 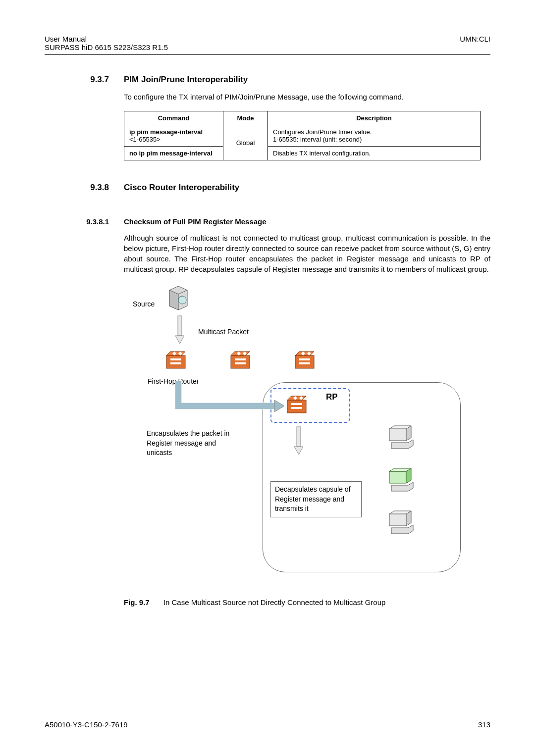 What do you see at coordinates (194, 444) in the screenshot?
I see `encapsulates-label: Encapsulates the packet in Register mess…` at bounding box center [194, 444].